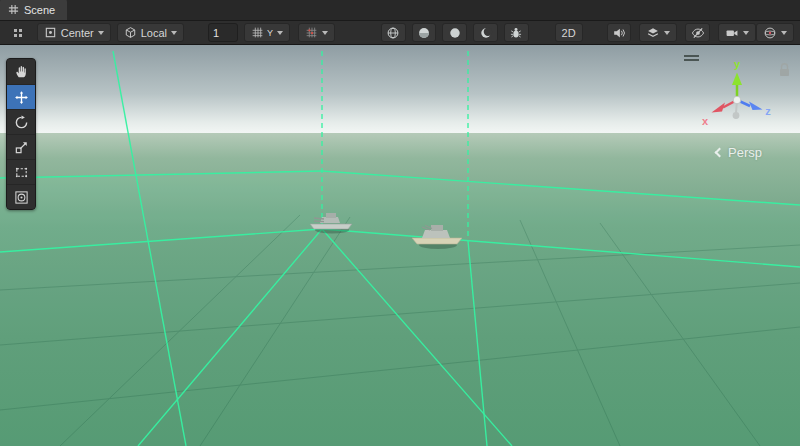 This screenshot has height=446, width=800. What do you see at coordinates (516, 33) in the screenshot?
I see `bug-icon` at bounding box center [516, 33].